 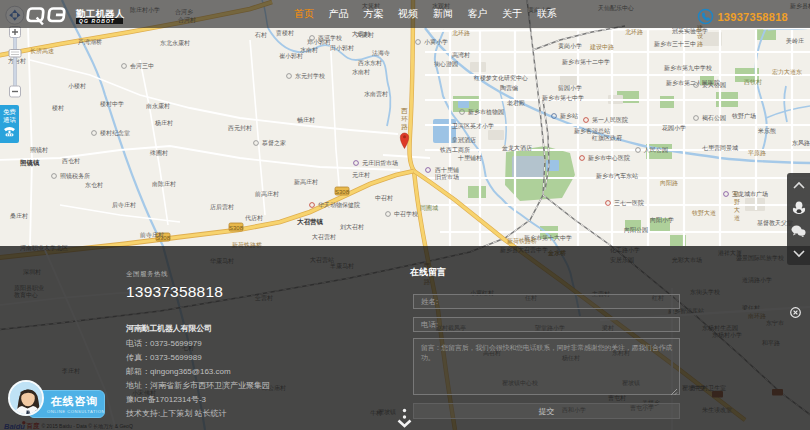 What do you see at coordinates (381, 53) in the screenshot?
I see `svg-text: 法海寺` at bounding box center [381, 53].